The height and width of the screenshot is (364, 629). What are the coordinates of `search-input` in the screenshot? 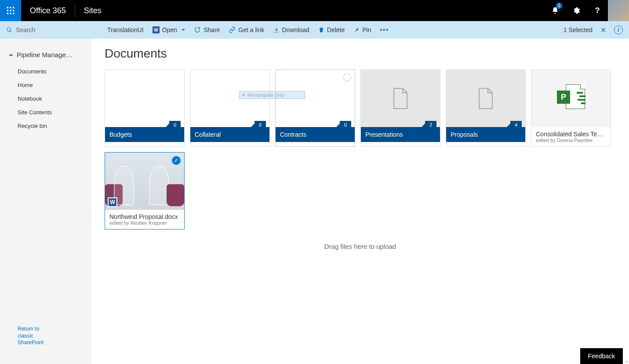 It's located at (51, 30).